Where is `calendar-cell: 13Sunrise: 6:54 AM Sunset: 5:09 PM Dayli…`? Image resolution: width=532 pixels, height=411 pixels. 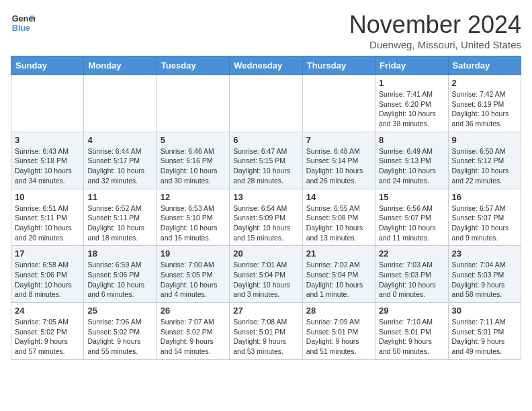 calendar-cell: 13Sunrise: 6:54 AM Sunset: 5:09 PM Dayli… is located at coordinates (266, 218).